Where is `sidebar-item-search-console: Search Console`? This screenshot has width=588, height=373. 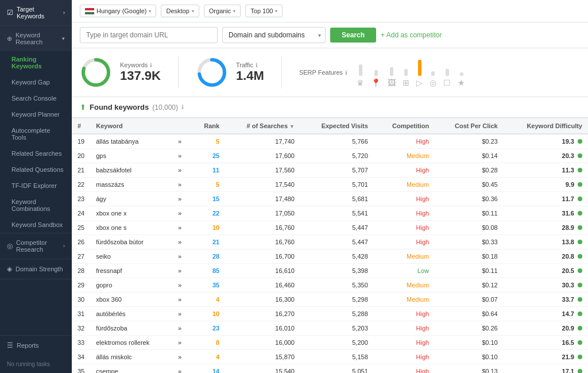 sidebar-item-search-console: Search Console is located at coordinates (36, 98).